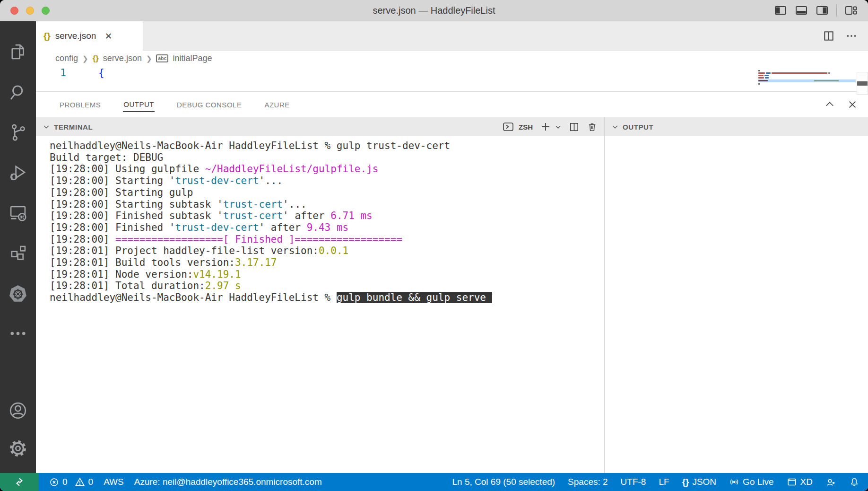  I want to click on output-header: OUTPUT, so click(737, 127).